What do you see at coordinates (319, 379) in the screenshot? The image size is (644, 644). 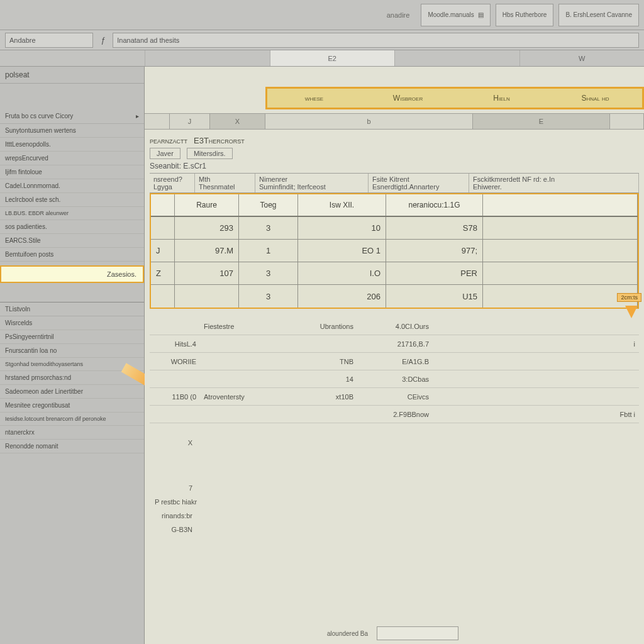 I see `sum-cell: 14` at bounding box center [319, 379].